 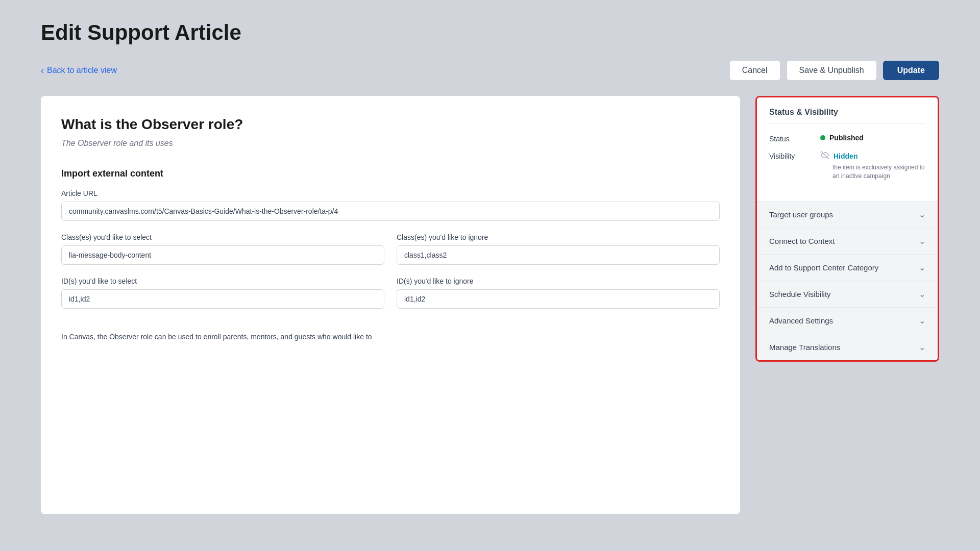 I want to click on chevron-down-icon-4: ⌄, so click(x=922, y=320).